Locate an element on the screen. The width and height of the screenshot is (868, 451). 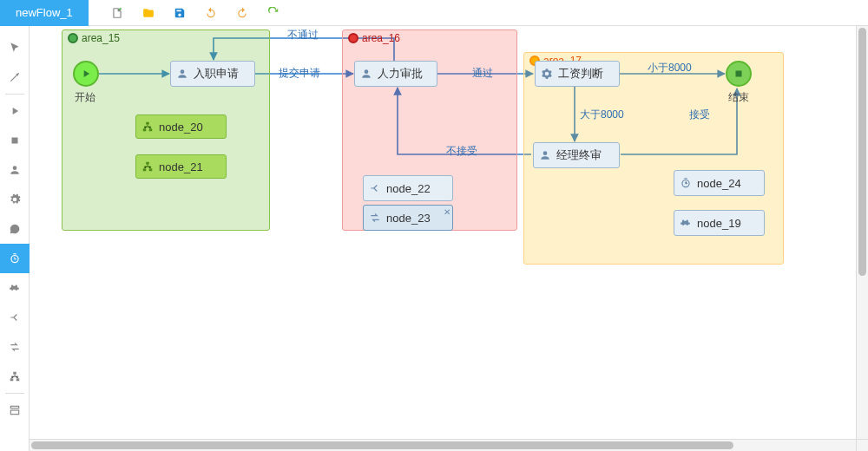
edge-label-fail: 不通过 is located at coordinates (303, 35).